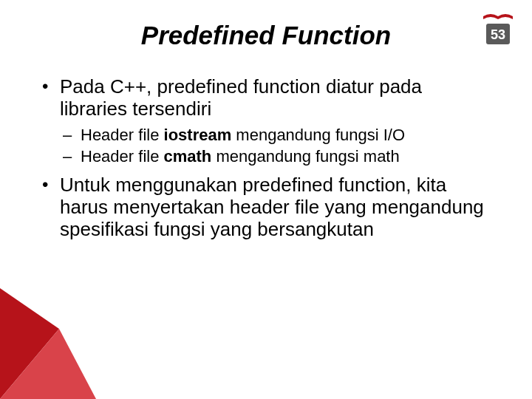  What do you see at coordinates (498, 29) in the screenshot?
I see `book-logo-icon: 53` at bounding box center [498, 29].